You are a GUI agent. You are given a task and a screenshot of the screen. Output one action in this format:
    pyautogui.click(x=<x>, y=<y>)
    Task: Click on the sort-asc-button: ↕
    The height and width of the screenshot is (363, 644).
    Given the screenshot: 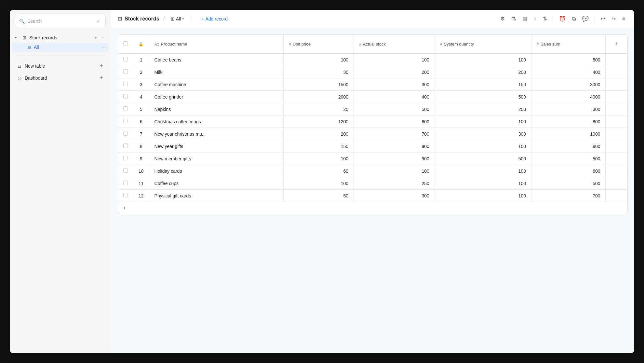 What is the action you would take?
    pyautogui.click(x=535, y=19)
    